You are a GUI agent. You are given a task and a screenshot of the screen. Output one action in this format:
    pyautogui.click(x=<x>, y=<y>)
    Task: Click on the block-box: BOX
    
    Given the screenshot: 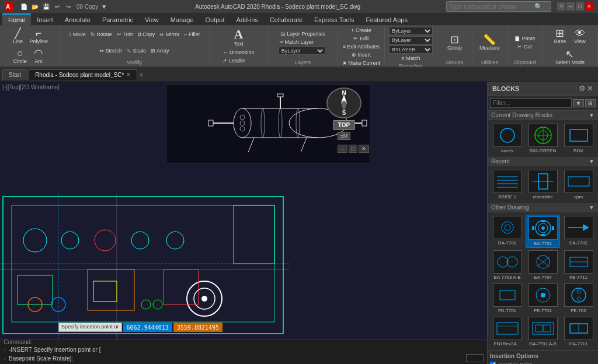 What is the action you would take?
    pyautogui.click(x=578, y=139)
    